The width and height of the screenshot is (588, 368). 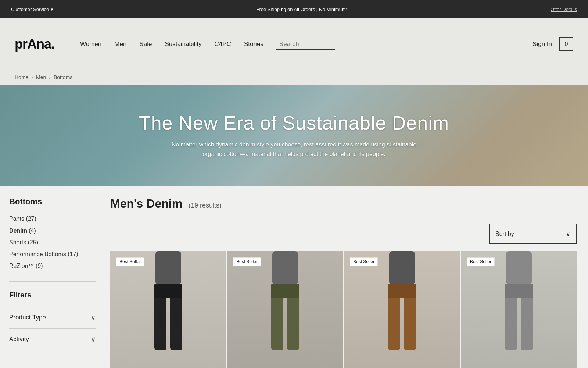 What do you see at coordinates (299, 44) in the screenshot?
I see `main-nav: Women Men Sale Sustainability C4PC Stori…` at bounding box center [299, 44].